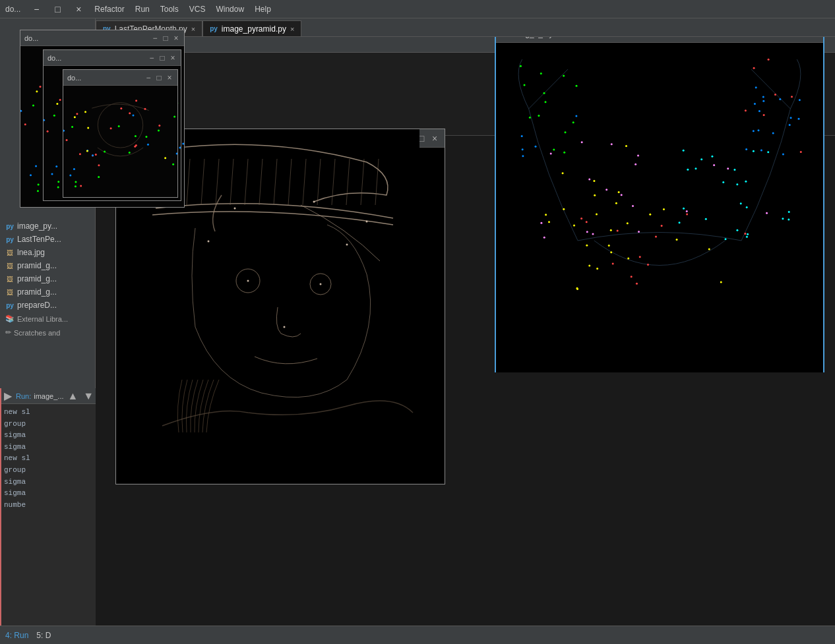  What do you see at coordinates (47, 239) in the screenshot?
I see `sidebar-item-lastten: py LastTenPe...` at bounding box center [47, 239].